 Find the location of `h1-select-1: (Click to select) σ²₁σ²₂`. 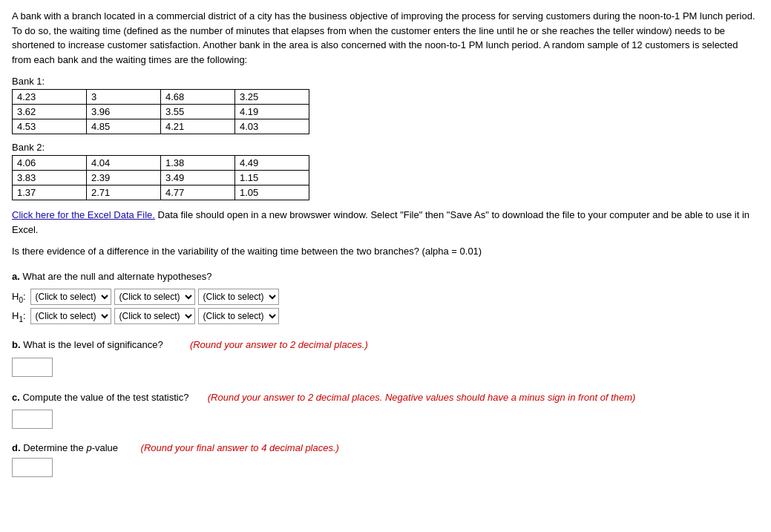

h1-select-1: (Click to select) σ²₁σ²₂ is located at coordinates (71, 316).